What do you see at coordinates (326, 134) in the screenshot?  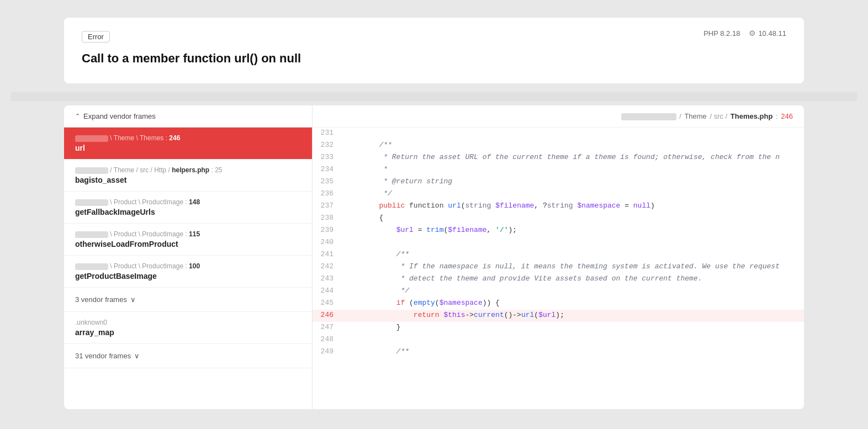 I see `line-num-231: 231` at bounding box center [326, 134].